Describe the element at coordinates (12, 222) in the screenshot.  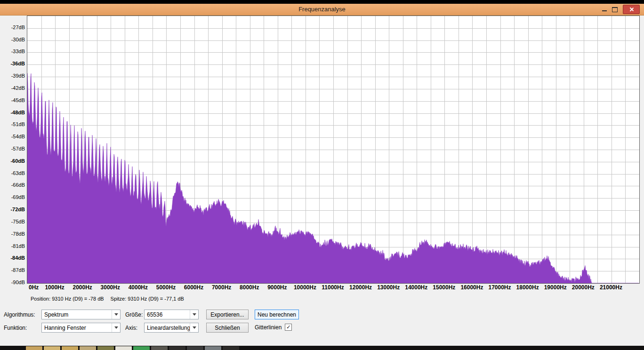
I see `y-axis-tick-label: -75dB` at that location.